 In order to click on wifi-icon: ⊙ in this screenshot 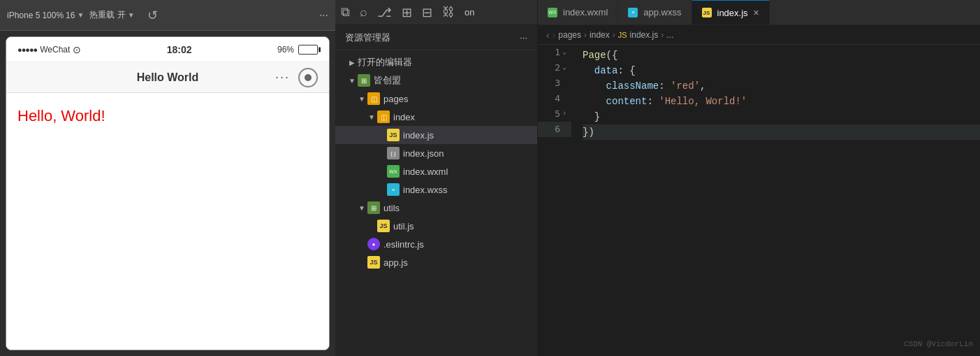, I will do `click(77, 50)`.